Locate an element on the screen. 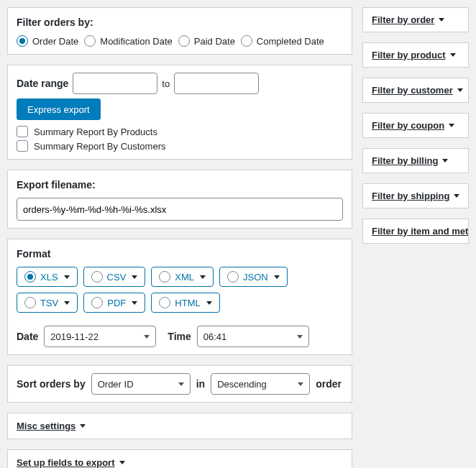 This screenshot has height=468, width=476. sort-direction-value: Descending is located at coordinates (242, 384).